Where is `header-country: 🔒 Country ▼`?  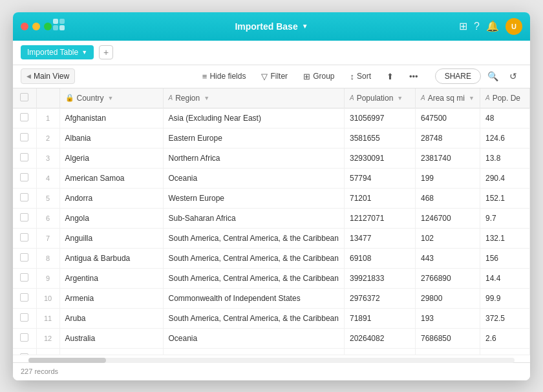 header-country: 🔒 Country ▼ is located at coordinates (111, 98).